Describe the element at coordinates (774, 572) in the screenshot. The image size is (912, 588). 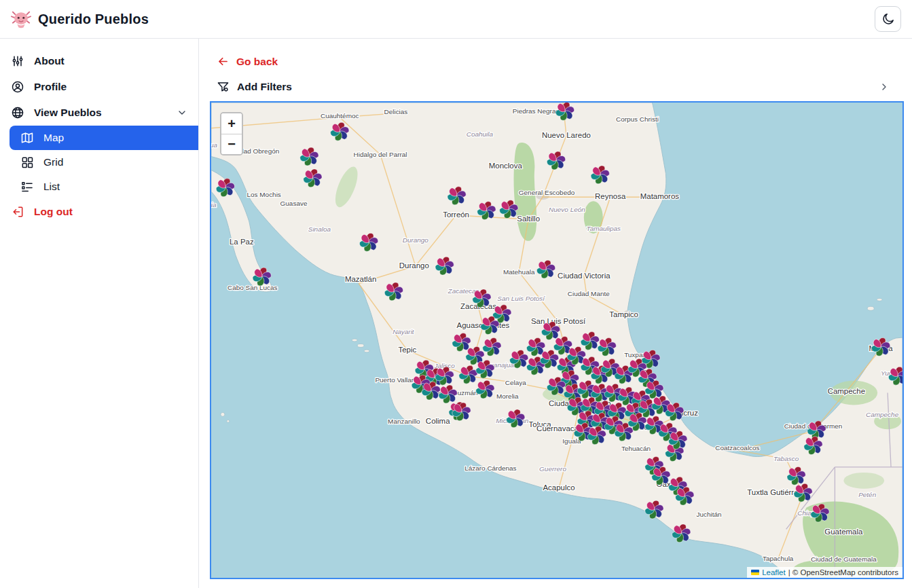
I see `leaflet-link: Leaflet` at that location.